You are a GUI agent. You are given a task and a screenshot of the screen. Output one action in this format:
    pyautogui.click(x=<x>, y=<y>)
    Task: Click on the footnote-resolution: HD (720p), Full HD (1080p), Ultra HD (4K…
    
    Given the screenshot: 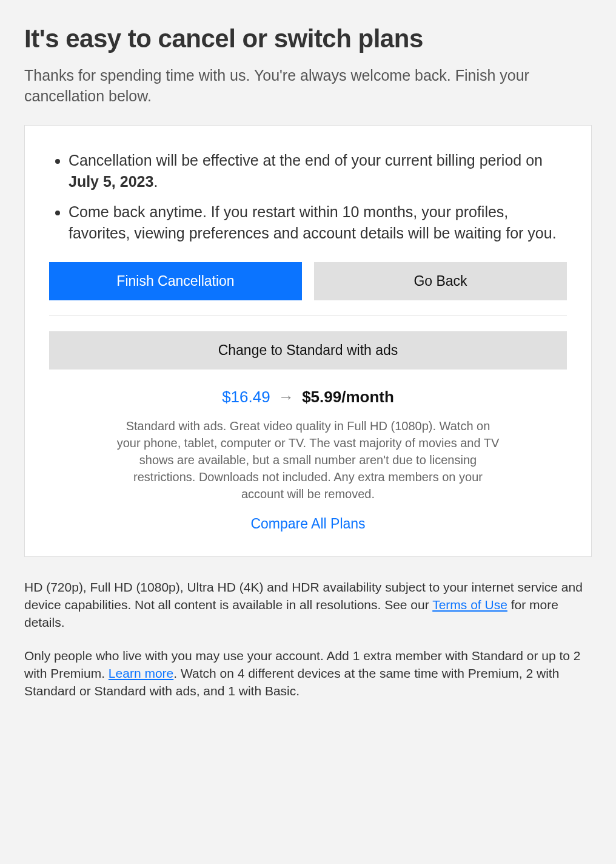 What is the action you would take?
    pyautogui.click(x=308, y=605)
    